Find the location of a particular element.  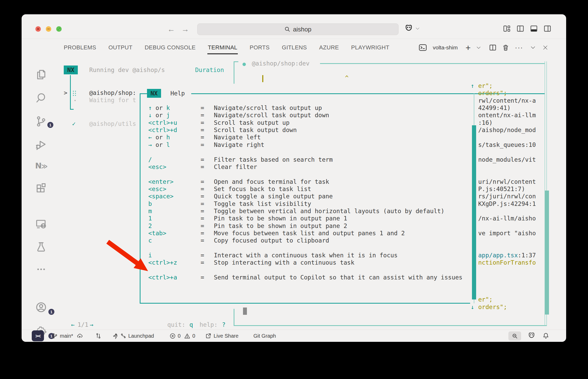

problems-button: 0 0 is located at coordinates (182, 336).